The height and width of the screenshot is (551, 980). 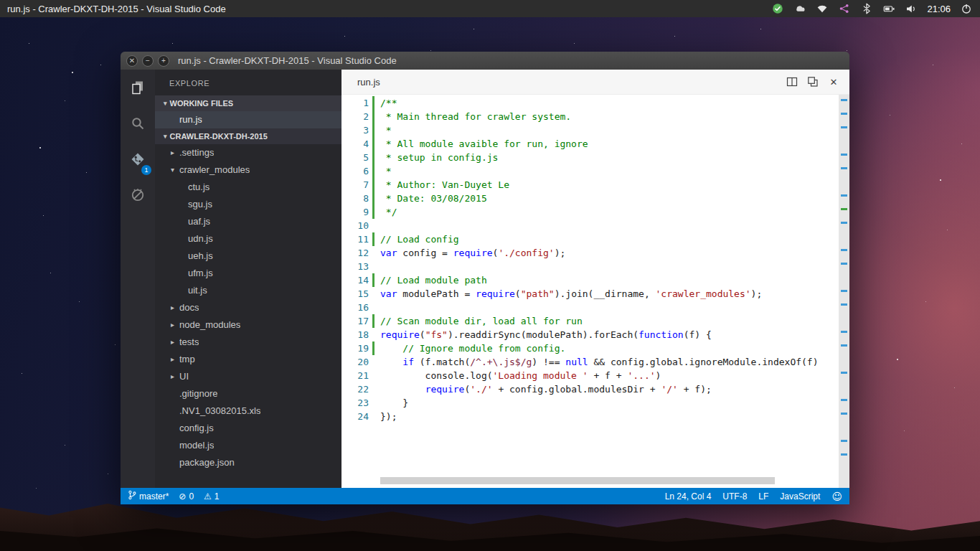 I want to click on code-line-8: 8 * Date: 03/08/2015, so click(x=595, y=198).